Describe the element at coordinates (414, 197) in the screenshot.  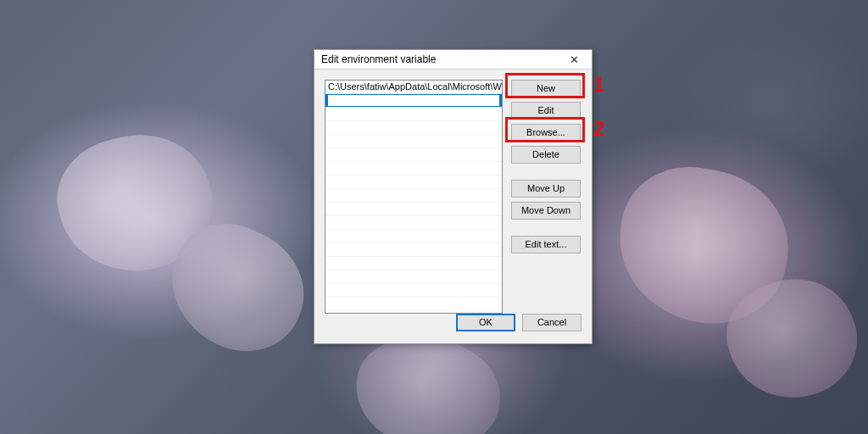
I see `path-listbox: C:\Users\fatiw\AppData\Local\Microsoft\W…` at that location.